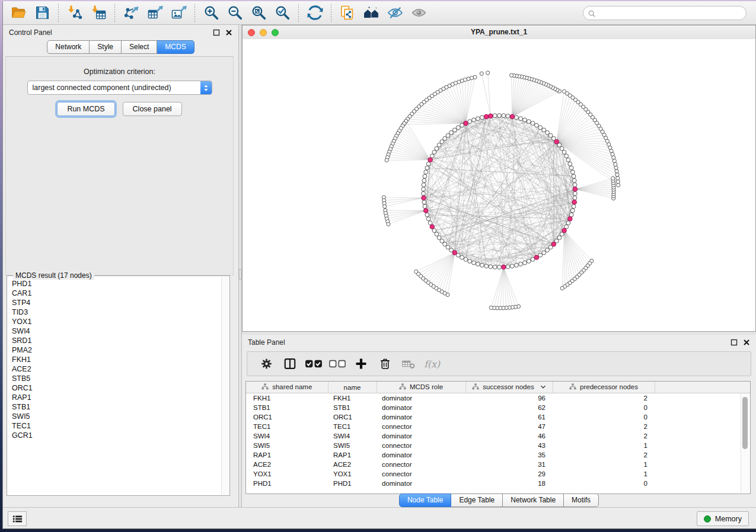 The width and height of the screenshot is (756, 532). Describe the element at coordinates (509, 446) in the screenshot. I see `table-cell: 43` at that location.